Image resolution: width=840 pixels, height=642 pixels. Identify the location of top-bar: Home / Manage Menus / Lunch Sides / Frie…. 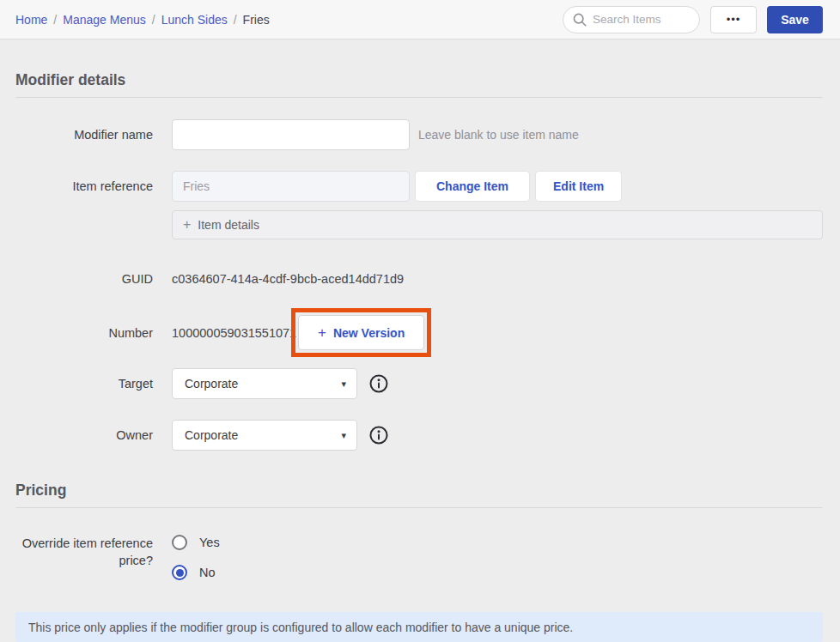
(420, 20).